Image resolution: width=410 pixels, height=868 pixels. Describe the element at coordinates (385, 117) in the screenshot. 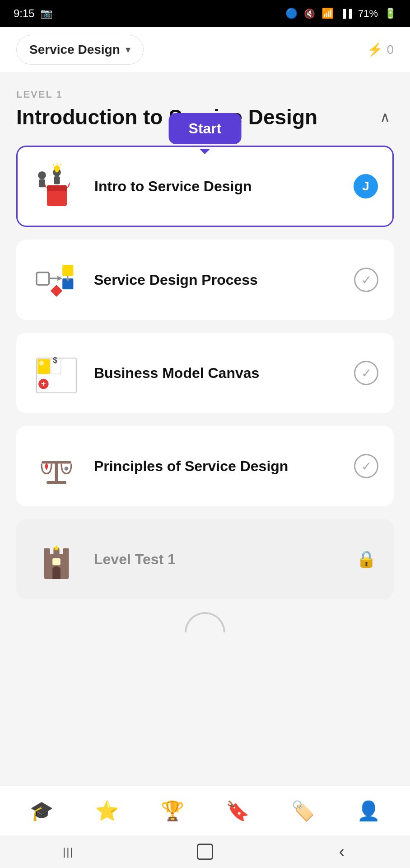

I see `collapse-button: ∧` at that location.